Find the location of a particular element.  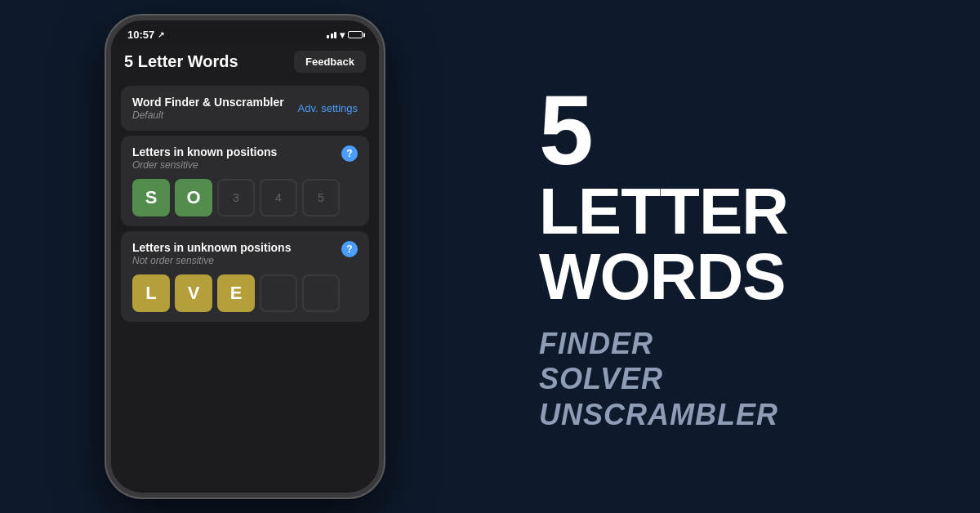

tile-3: 3 is located at coordinates (236, 198).